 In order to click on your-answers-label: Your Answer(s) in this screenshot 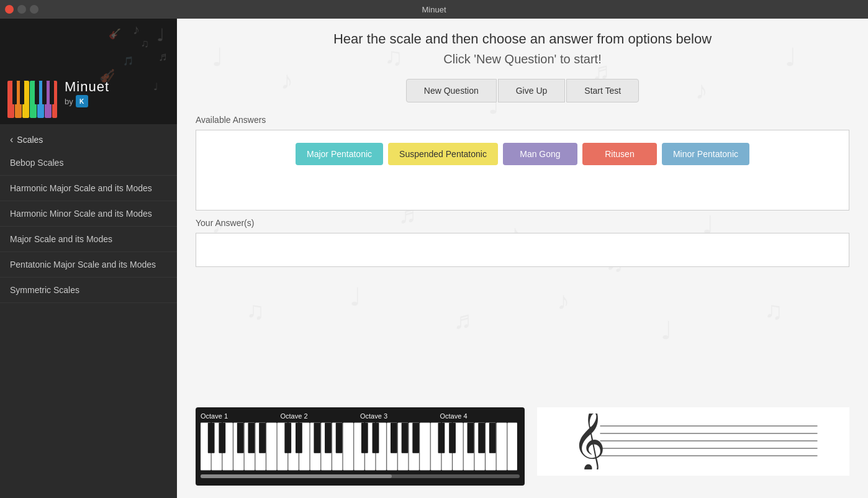, I will do `click(523, 223)`.